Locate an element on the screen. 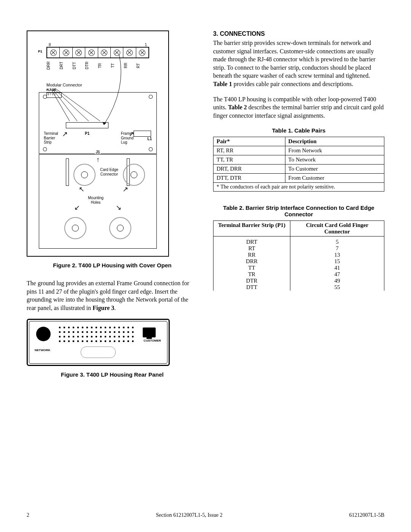 The height and width of the screenshot is (532, 411). arrow-icon: ↖ is located at coordinates (81, 189).